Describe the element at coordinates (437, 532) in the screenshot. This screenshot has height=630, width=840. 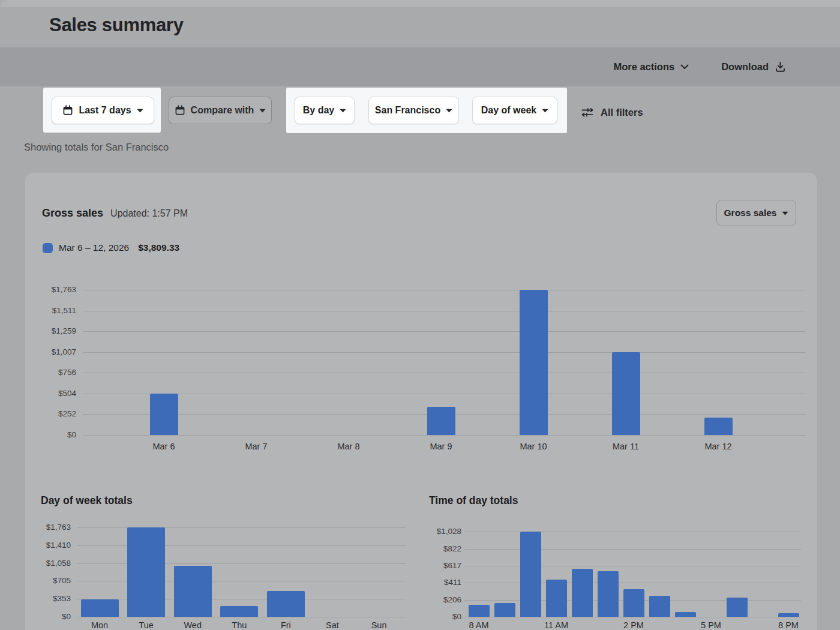
I see `y-axis-tick-label: $1,028` at that location.